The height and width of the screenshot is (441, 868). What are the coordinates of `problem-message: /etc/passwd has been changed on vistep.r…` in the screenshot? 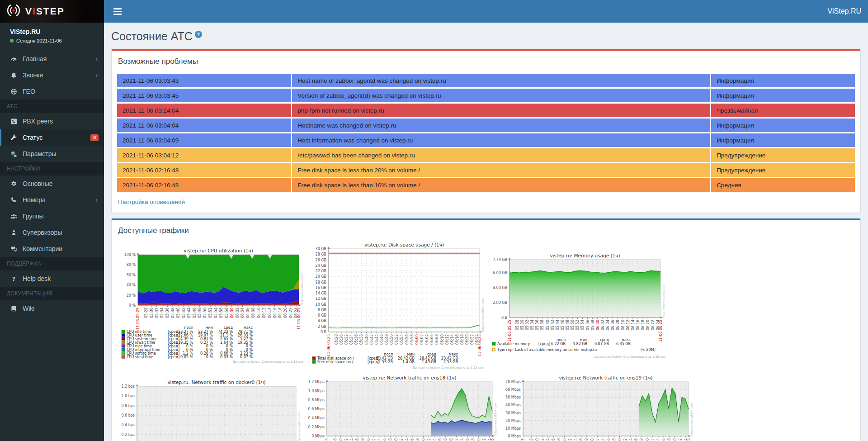 It's located at (501, 155).